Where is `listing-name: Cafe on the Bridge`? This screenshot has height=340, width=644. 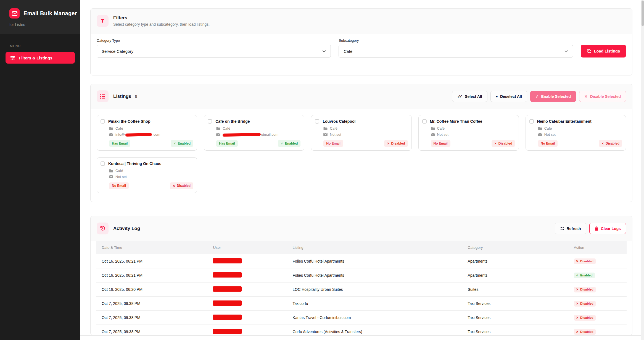
listing-name: Cafe on the Bridge is located at coordinates (233, 121).